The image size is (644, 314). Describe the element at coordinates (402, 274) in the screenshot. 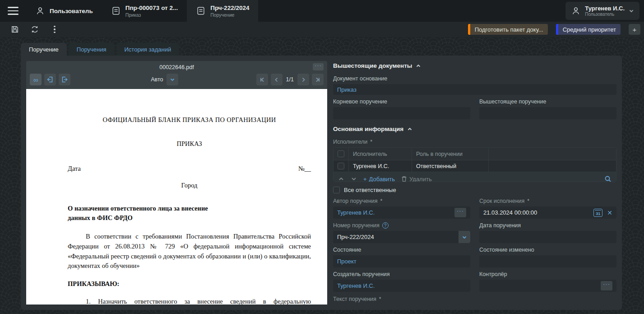

I see `creator-label: Создатель поручения` at that location.